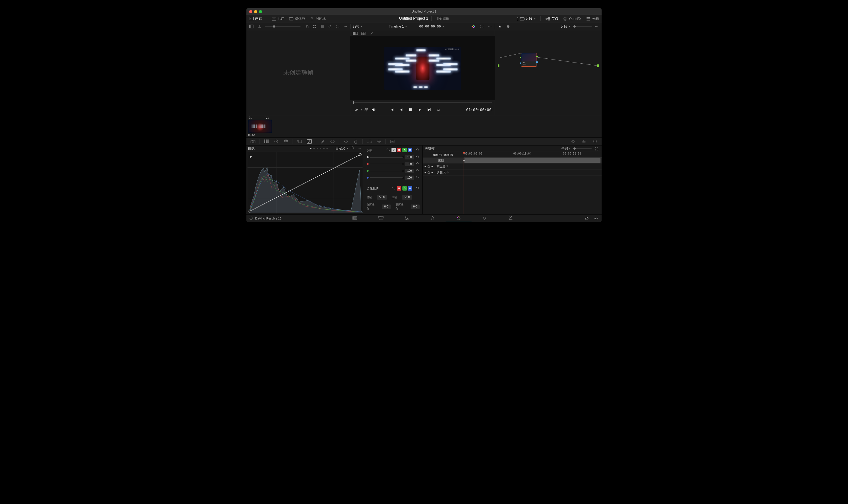  I want to click on stop-button, so click(411, 110).